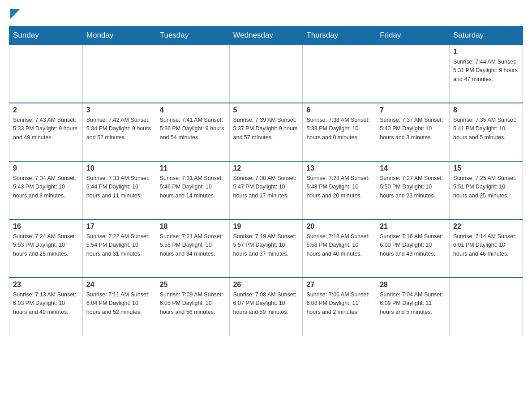 This screenshot has width=532, height=411. Describe the element at coordinates (193, 129) in the screenshot. I see `day-info: Sunrise: 7:41 AM Sunset: 5:36 PM Dayligh…` at that location.